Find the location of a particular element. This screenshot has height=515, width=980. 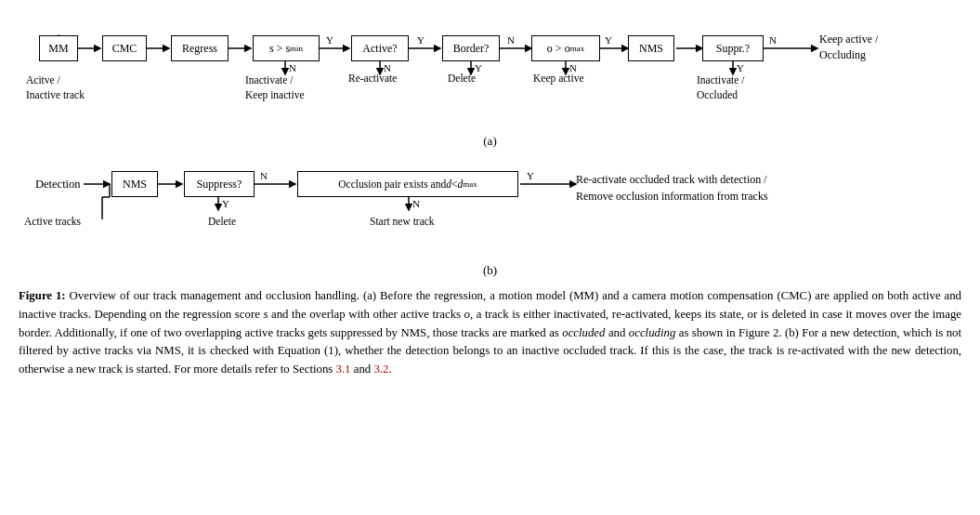

label-inactivate-occ: Inactivate /Occluded is located at coordinates (721, 87).